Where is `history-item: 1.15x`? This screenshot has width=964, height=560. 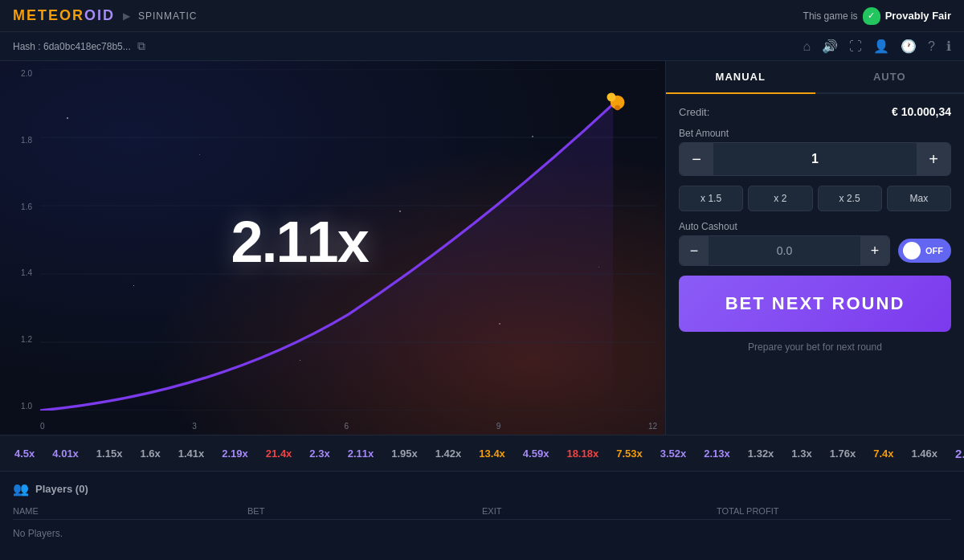
history-item: 1.15x is located at coordinates (109, 453).